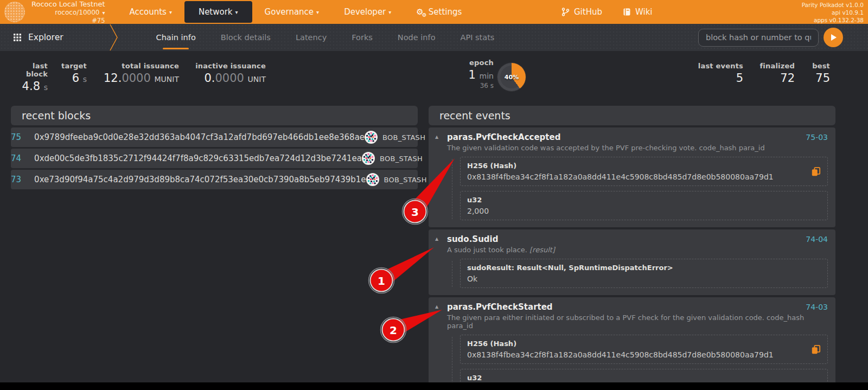 The height and width of the screenshot is (390, 868). Describe the element at coordinates (15, 12) in the screenshot. I see `chain-logo` at that location.